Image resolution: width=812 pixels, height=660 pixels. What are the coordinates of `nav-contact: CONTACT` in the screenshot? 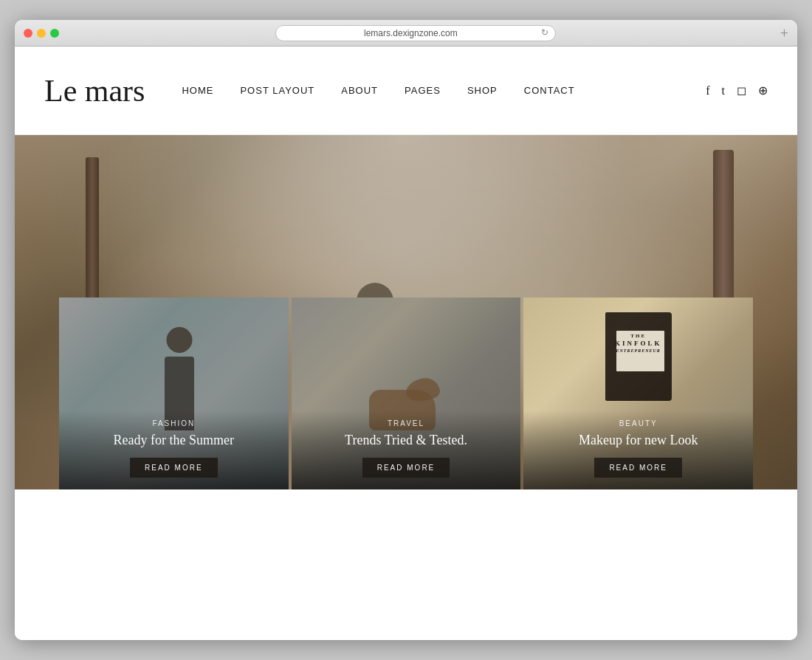 It's located at (549, 90).